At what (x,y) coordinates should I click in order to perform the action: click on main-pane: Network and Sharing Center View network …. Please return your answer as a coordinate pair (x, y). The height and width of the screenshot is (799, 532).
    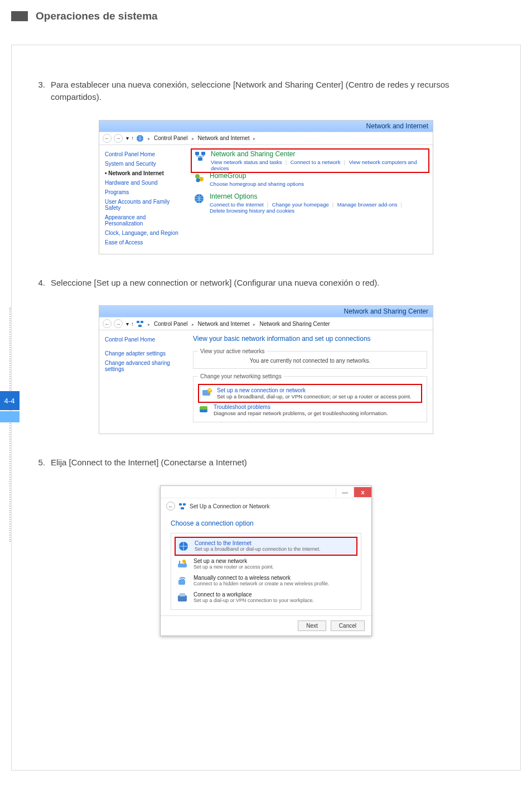
    Looking at the image, I should click on (310, 199).